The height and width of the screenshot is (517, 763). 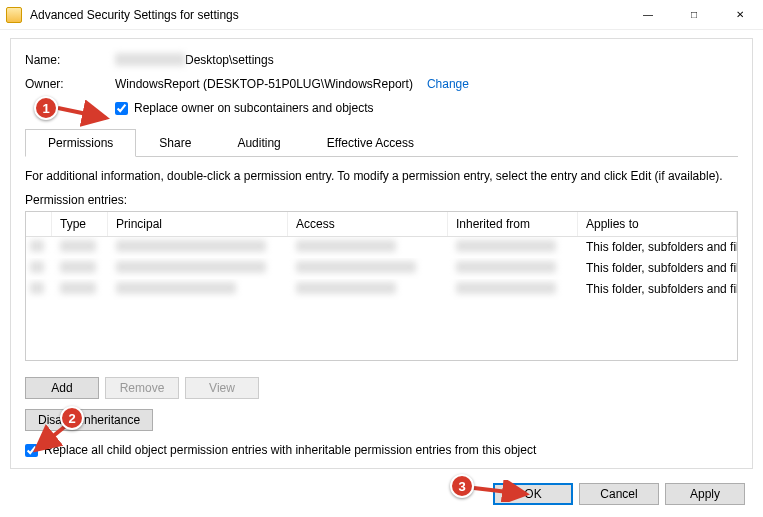 I want to click on permission-entries-label: Permission entries:, so click(x=382, y=200).